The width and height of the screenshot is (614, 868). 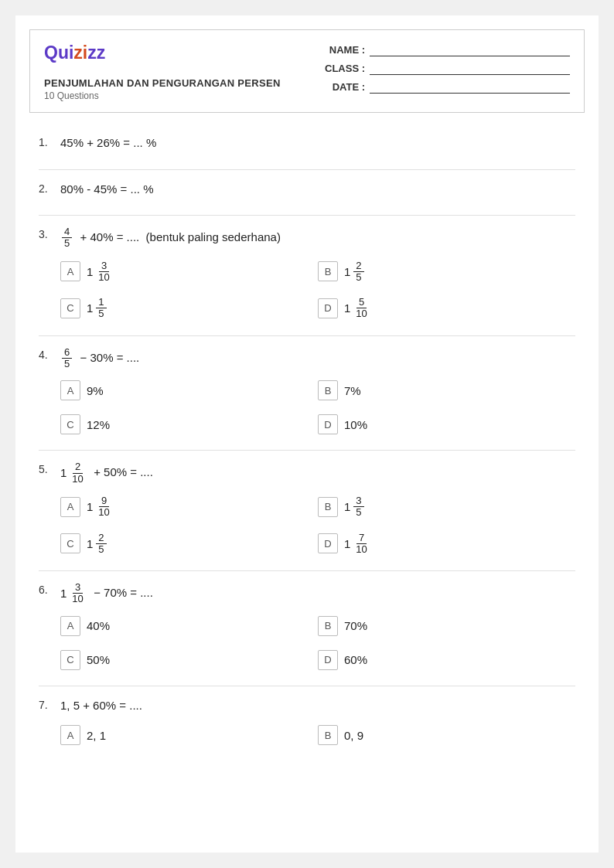 I want to click on q4-option-b: B 7%, so click(x=447, y=390).